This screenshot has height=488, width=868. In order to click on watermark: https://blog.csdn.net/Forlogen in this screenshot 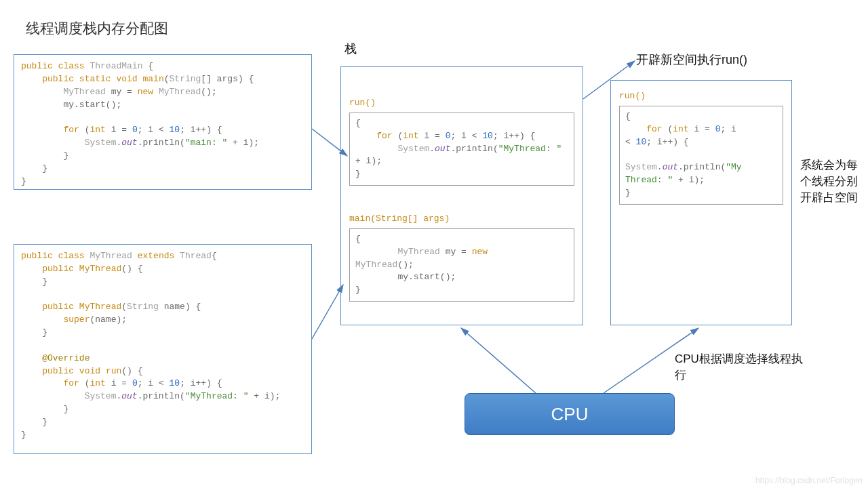, I will do `click(809, 481)`.